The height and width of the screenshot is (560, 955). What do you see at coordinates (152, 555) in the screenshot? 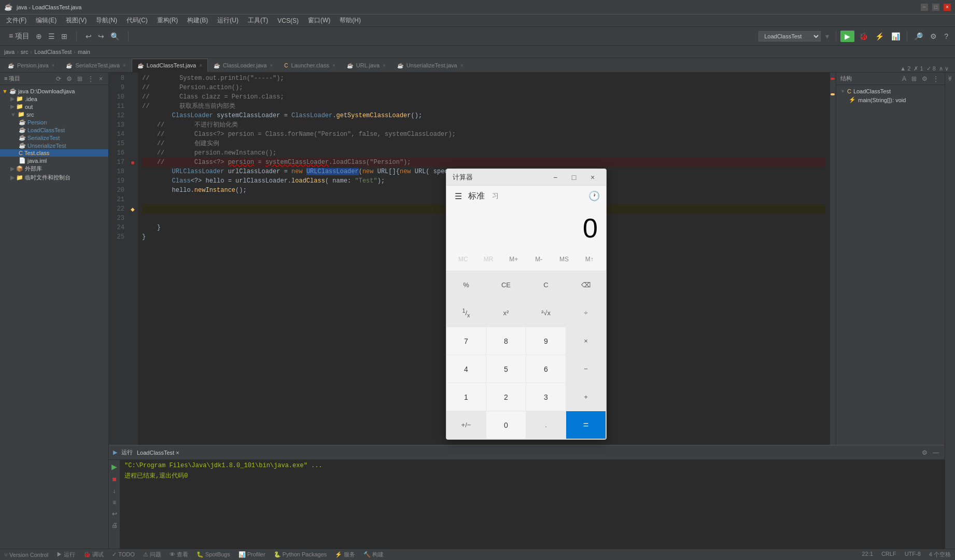
I see `status-problems: ⚠ 问题` at bounding box center [152, 555].